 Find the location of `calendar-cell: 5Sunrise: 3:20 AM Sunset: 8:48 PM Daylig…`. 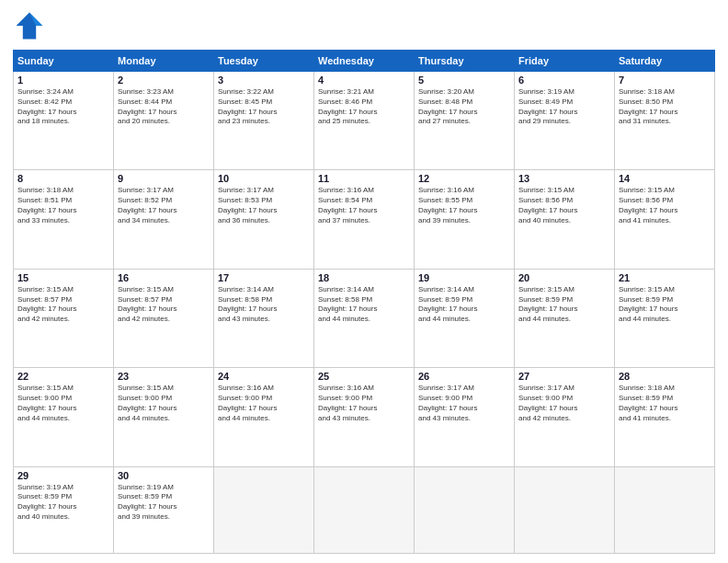

calendar-cell: 5Sunrise: 3:20 AM Sunset: 8:48 PM Daylig… is located at coordinates (465, 121).